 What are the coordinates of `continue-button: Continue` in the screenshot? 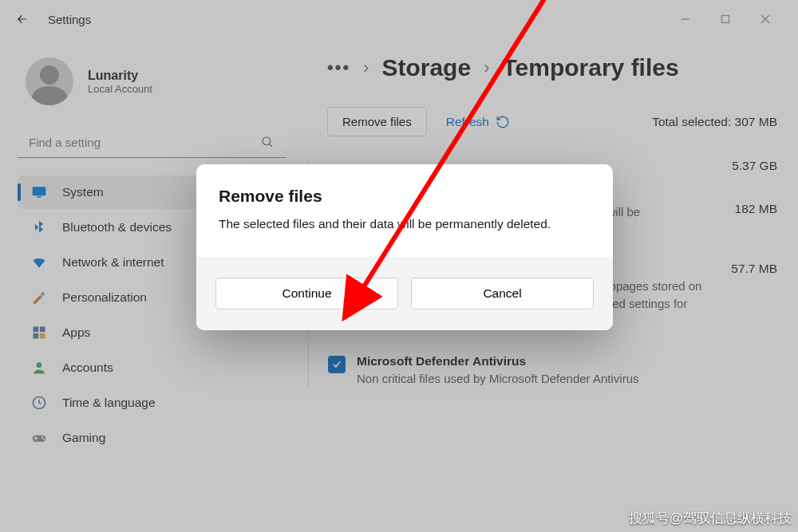 It's located at (306, 294).